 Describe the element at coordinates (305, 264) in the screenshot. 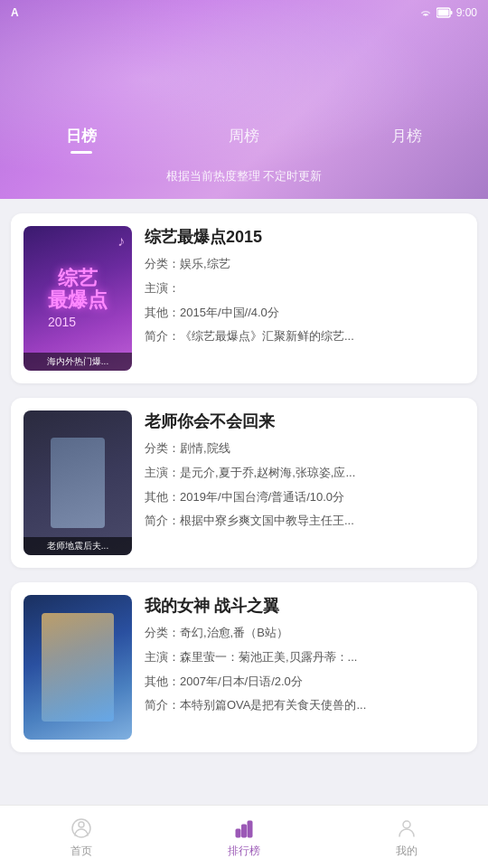

I see `card-category: 分类：娱乐,综艺` at that location.